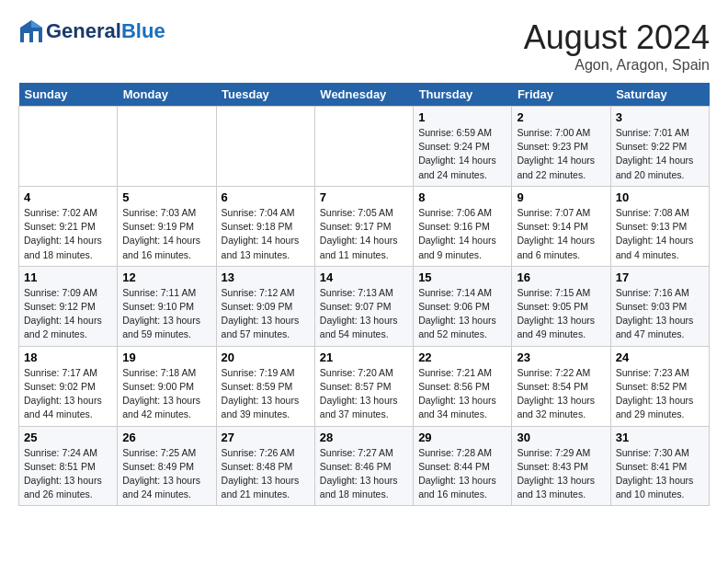 The image size is (728, 563). I want to click on calendar-cell: 6Sunrise: 7:04 AM Sunset: 9:18 PM Daylig…, so click(265, 226).